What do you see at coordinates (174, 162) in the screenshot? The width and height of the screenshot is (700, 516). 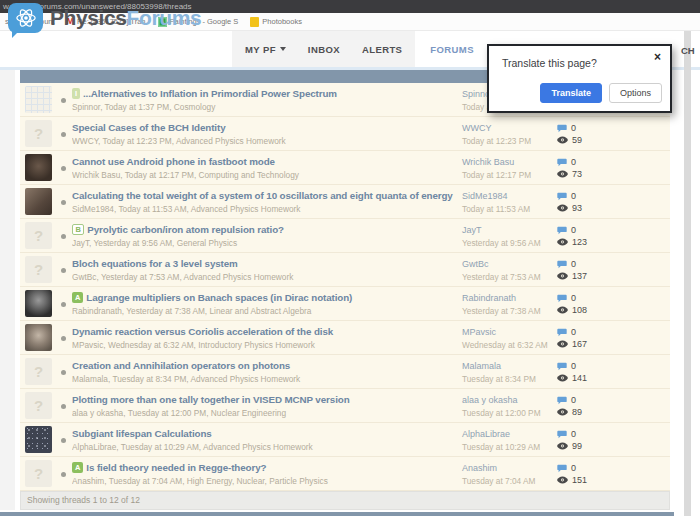 I see `thread-title-text: Cannot use Android phone in fastboot mod…` at bounding box center [174, 162].